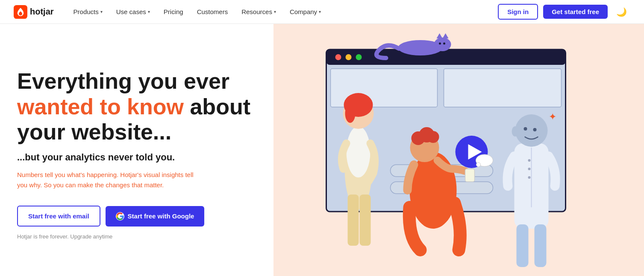 Image resolution: width=644 pixels, height=276 pixels. I want to click on nav-links: Products ▾ Use cases ▾ Pricing Customers…, so click(283, 12).